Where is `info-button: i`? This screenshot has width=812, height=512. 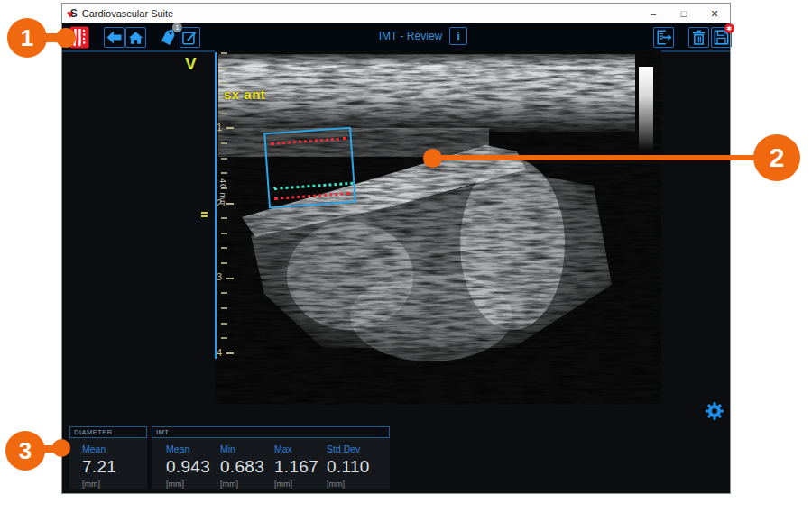 info-button: i is located at coordinates (458, 36).